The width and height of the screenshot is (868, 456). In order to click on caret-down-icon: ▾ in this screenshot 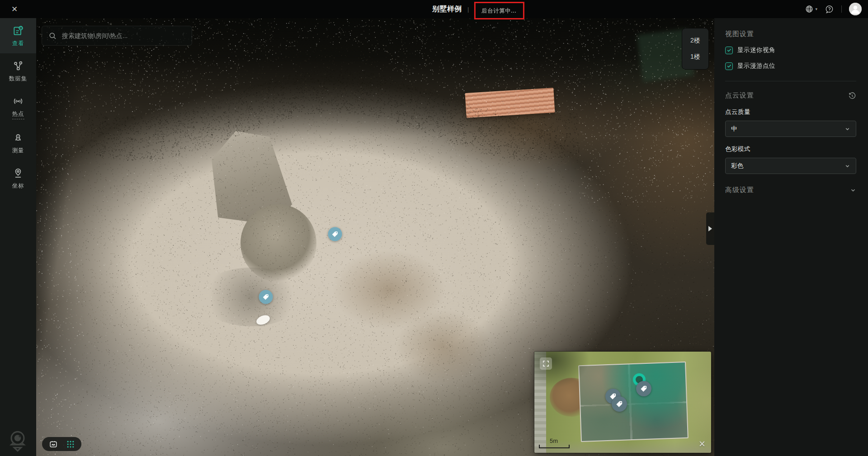, I will do `click(816, 9)`.